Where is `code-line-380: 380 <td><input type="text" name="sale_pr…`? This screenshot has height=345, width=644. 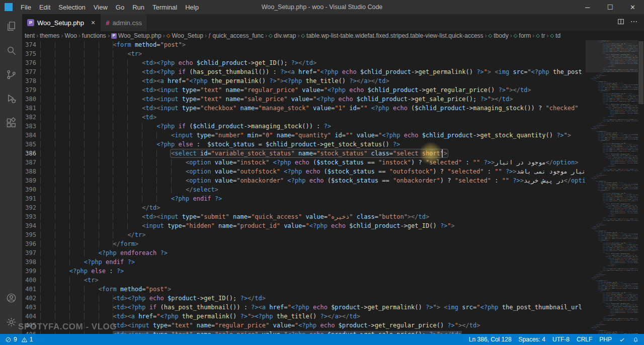
code-line-380: 380 <td><input type="text" name="sale_pr… is located at coordinates (304, 99).